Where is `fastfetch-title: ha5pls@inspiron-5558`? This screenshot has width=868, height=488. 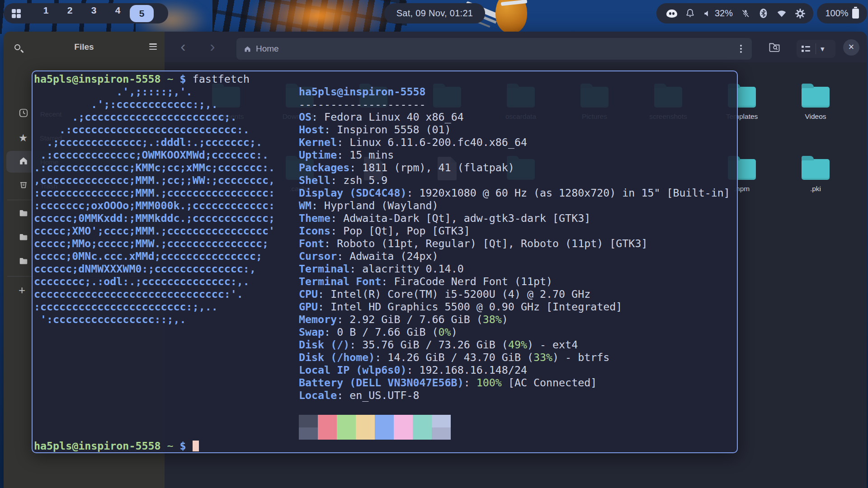 fastfetch-title: ha5pls@inspiron-5558 is located at coordinates (514, 92).